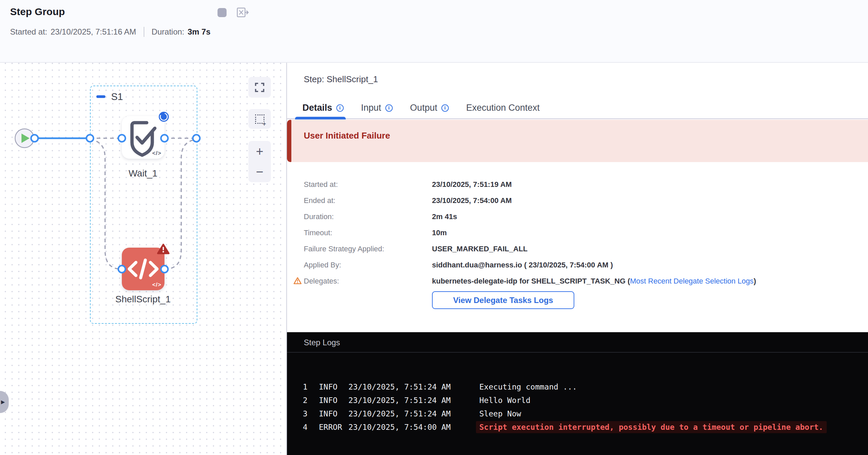 The image size is (868, 455). I want to click on expand-panel-icon: ▶, so click(4, 402).